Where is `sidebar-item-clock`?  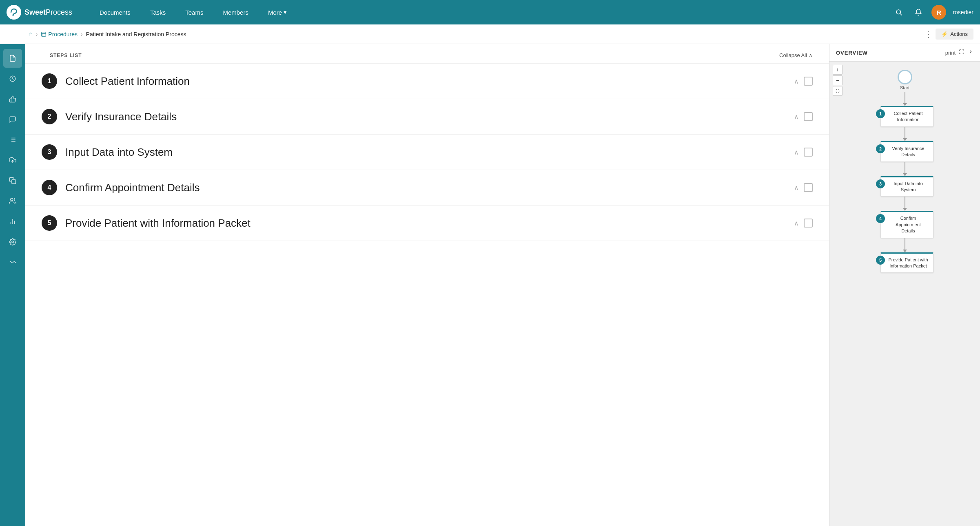
sidebar-item-clock is located at coordinates (13, 79).